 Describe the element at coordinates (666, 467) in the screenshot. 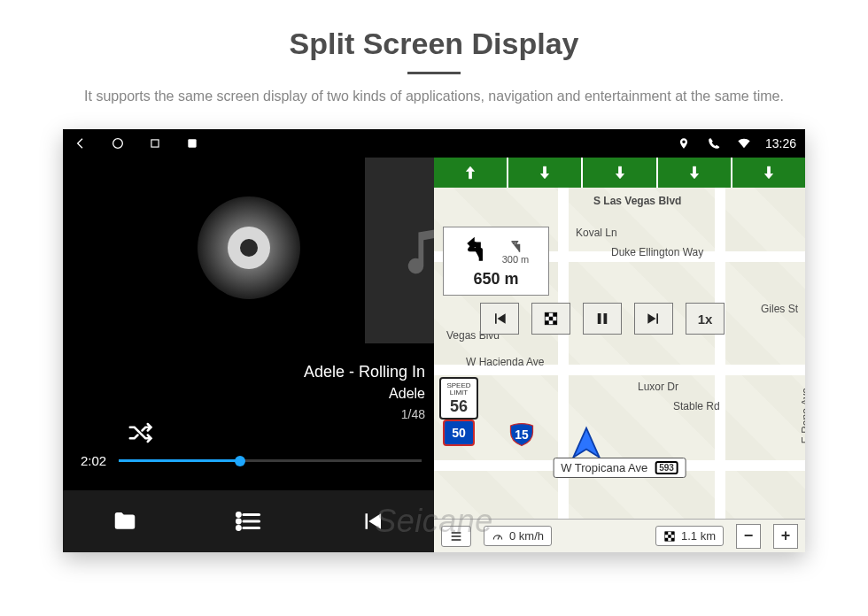

I see `highway-badge: 593` at that location.